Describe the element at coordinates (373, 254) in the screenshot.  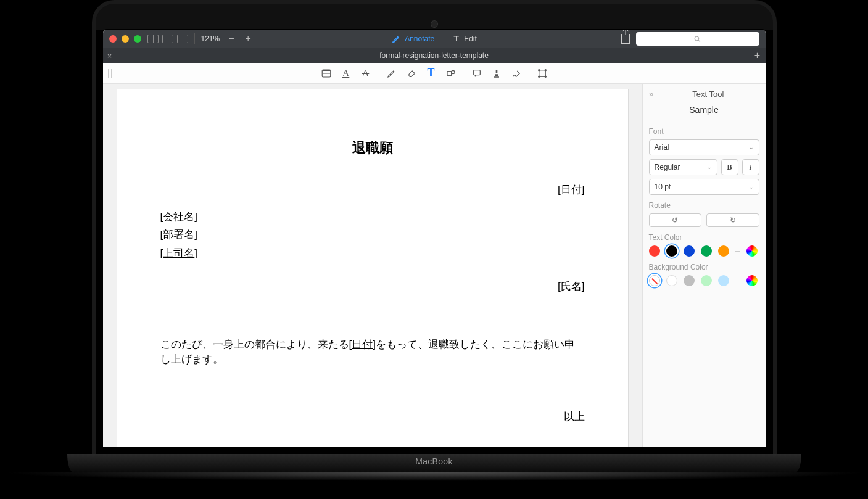
I see `manager-field: [上司名]` at that location.